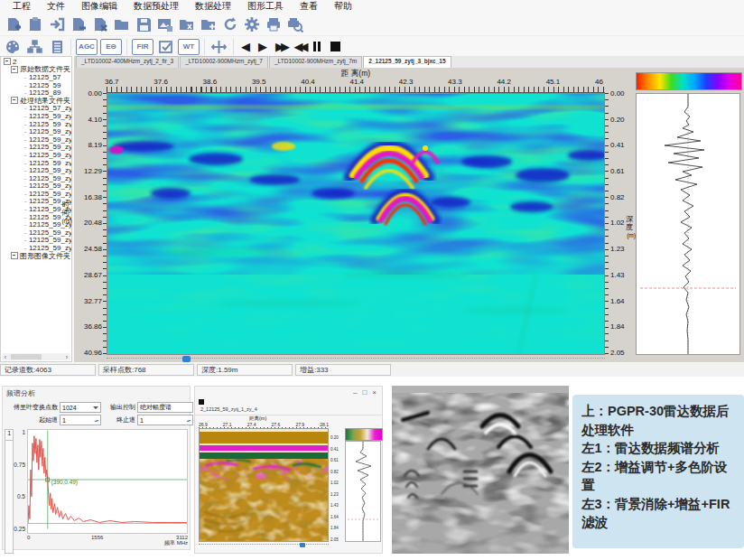  I want to click on minimize-icon: –, so click(355, 392).